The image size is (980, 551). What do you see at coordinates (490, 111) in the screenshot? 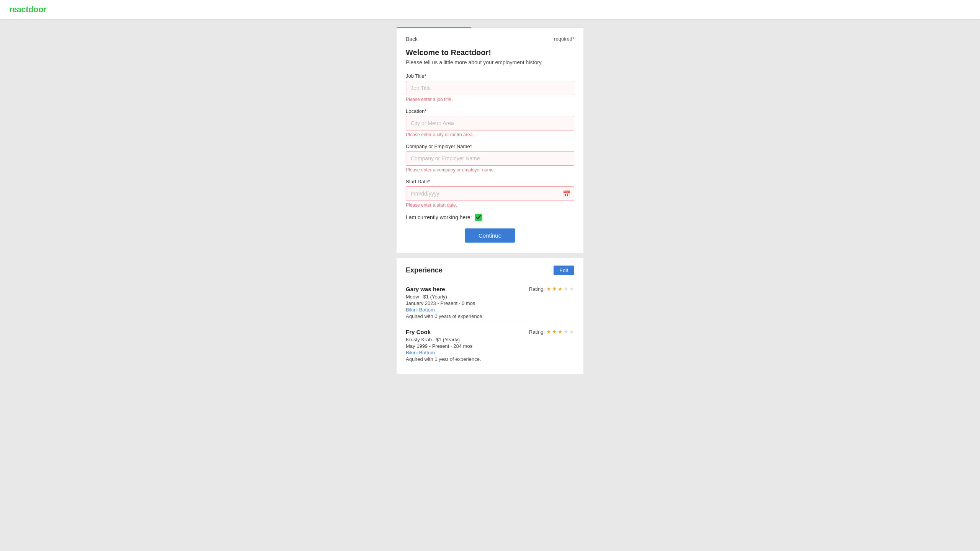
I see `location-label: Location*` at bounding box center [490, 111].